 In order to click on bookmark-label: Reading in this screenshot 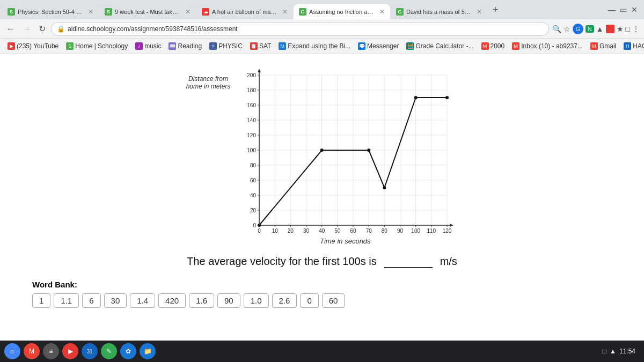, I will do `click(190, 46)`.